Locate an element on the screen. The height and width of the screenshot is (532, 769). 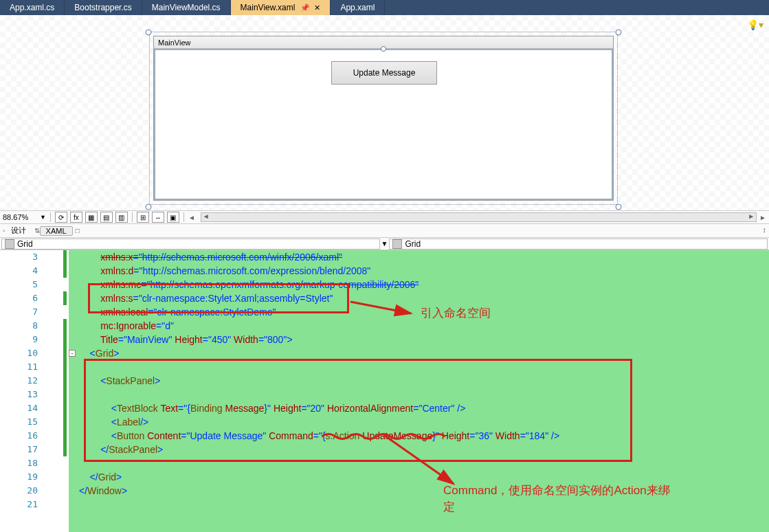
pane-switcher: ▫ 设计 ⇅ XAML □ ↕ is located at coordinates (385, 231).